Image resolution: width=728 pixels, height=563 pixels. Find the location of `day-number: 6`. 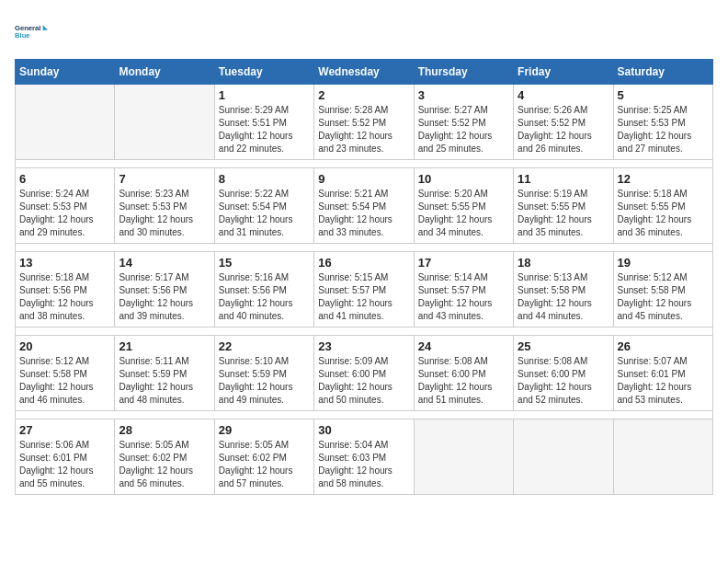

day-number: 6 is located at coordinates (64, 178).